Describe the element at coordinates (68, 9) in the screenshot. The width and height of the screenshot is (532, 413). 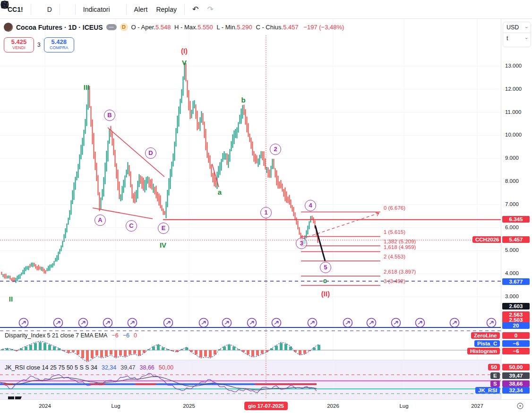
I see `chart-style-button` at that location.